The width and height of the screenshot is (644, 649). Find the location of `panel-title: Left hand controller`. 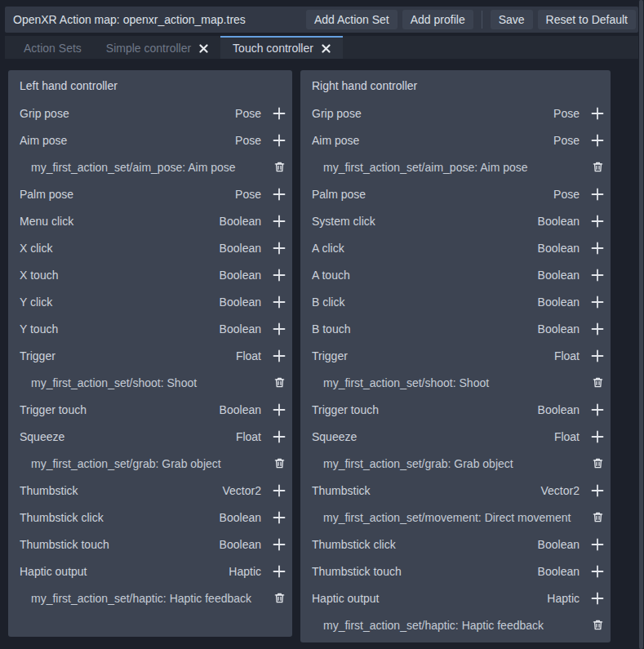

panel-title: Left hand controller is located at coordinates (150, 87).